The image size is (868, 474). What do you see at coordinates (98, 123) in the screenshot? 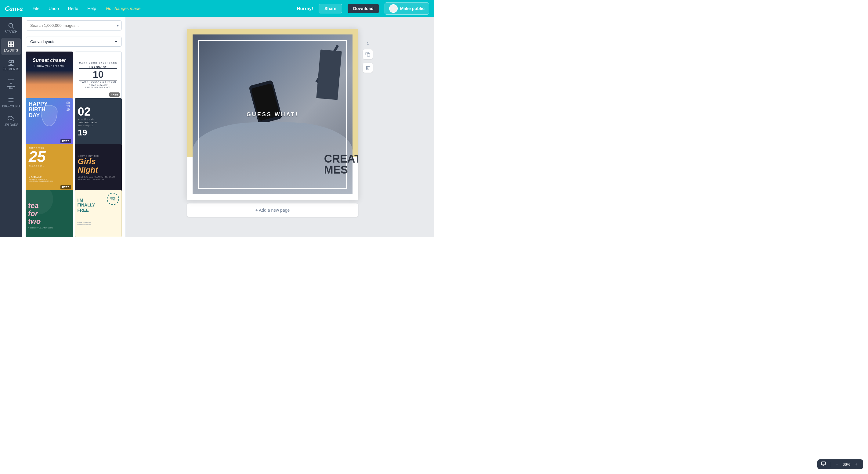
I see `template-savedate-names: mark and paulo` at bounding box center [98, 123].